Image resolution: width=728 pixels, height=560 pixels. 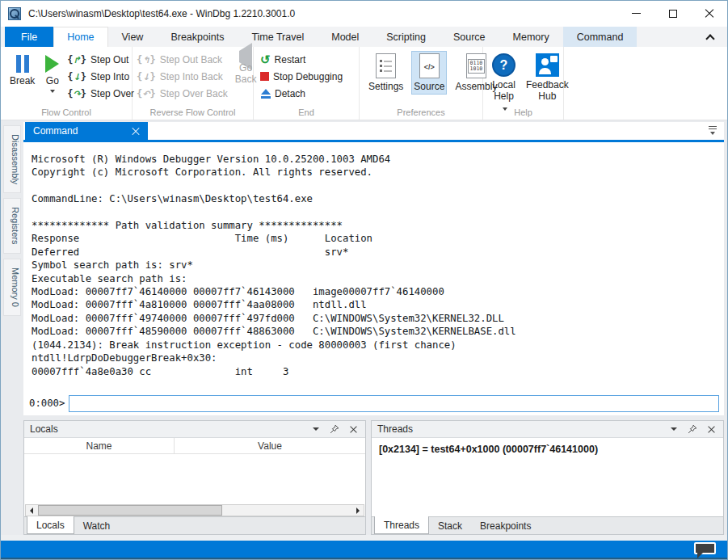 I want to click on ribbon-tab-bar: File Home View Breakpoints Time Travel M…, so click(x=364, y=37).